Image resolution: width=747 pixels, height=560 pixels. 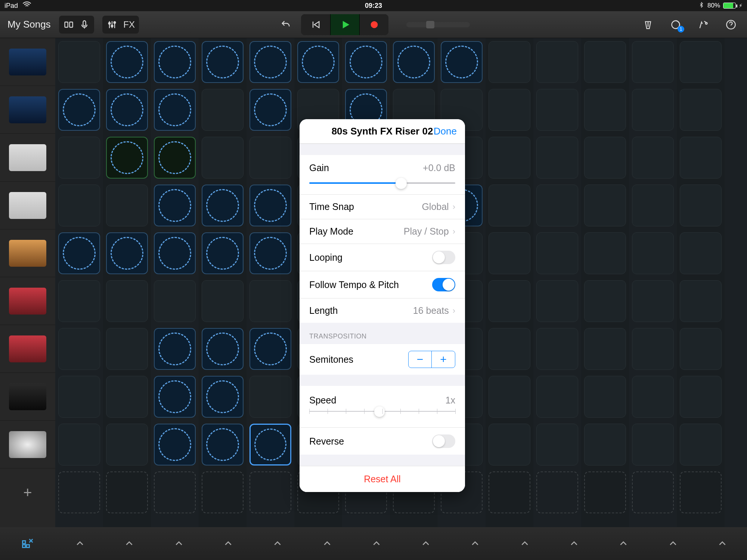 What do you see at coordinates (382, 479) in the screenshot?
I see `reset-all-button: Reset All` at bounding box center [382, 479].